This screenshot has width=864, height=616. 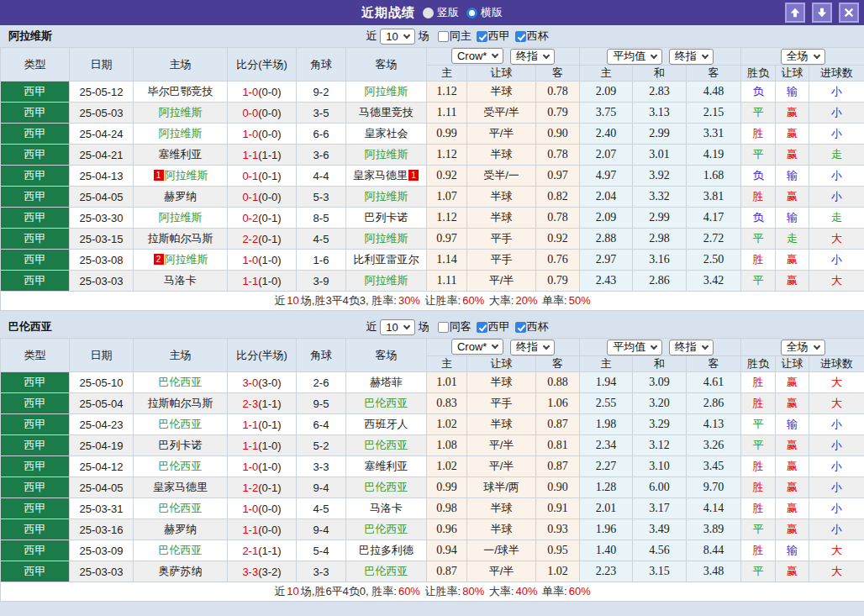 What do you see at coordinates (499, 36) in the screenshot?
I see `laliga-label: 西甲` at bounding box center [499, 36].